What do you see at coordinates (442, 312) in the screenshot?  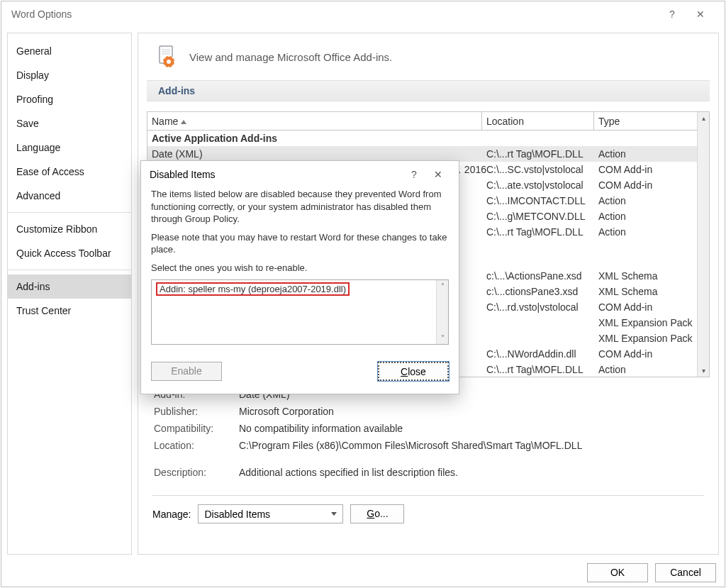 I see `listbox-scrollbar: ˄ ˅` at bounding box center [442, 312].